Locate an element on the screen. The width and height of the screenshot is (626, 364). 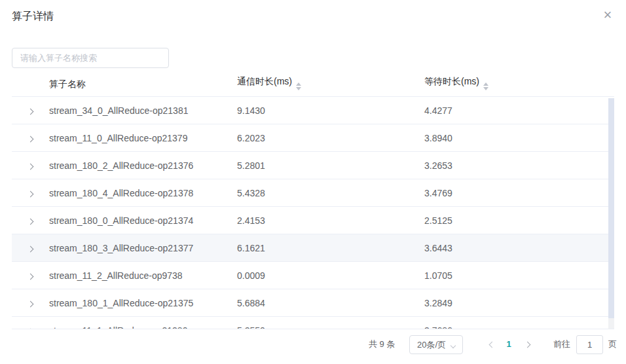
row-comm-duration: 9.1430 is located at coordinates (331, 111).